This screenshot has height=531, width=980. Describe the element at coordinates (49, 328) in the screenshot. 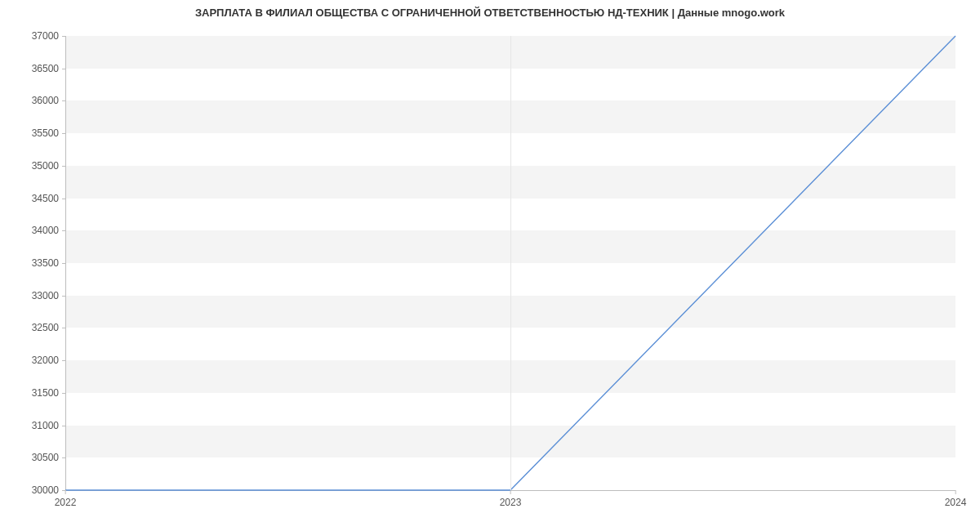

I see `y-tick-label: 32500` at that location.